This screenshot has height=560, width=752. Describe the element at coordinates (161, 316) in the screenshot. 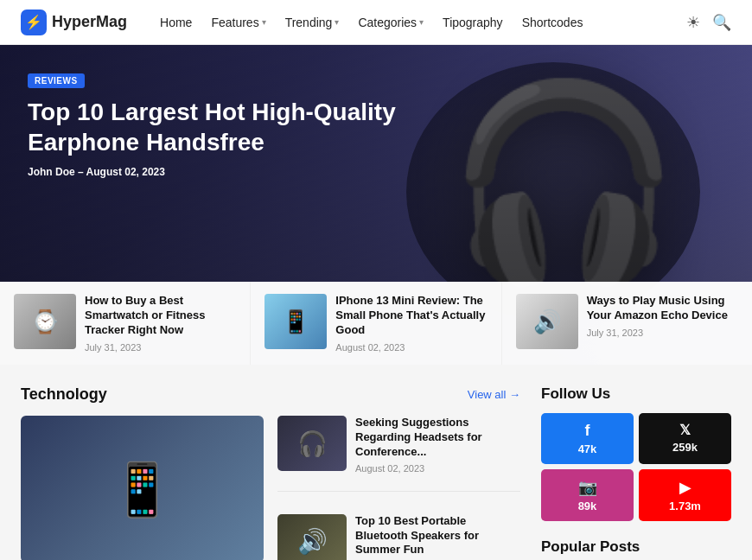

I see `hero-card-1-title: How to Buy a Best Smartwatch or Fitness …` at that location.